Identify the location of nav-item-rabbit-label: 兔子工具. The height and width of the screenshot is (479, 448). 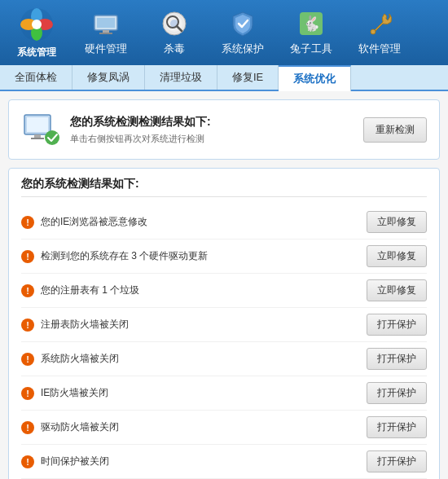
(311, 49).